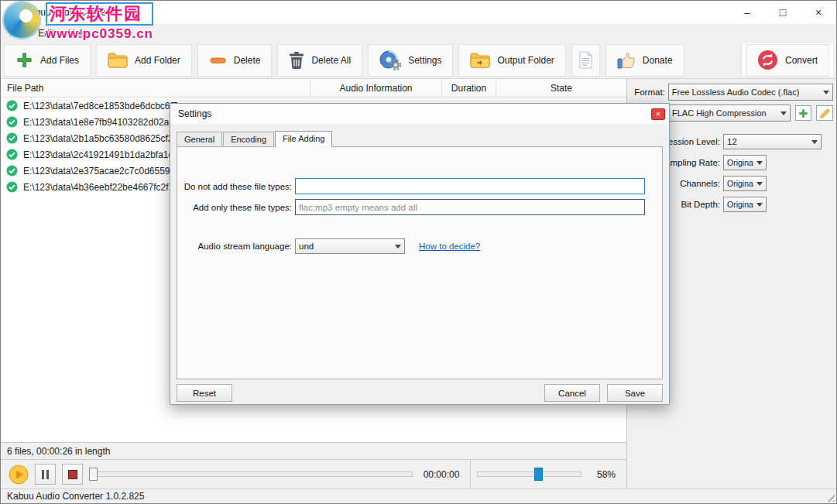 This screenshot has height=504, width=837. What do you see at coordinates (512, 60) in the screenshot?
I see `output-folder-button: Output Folder` at bounding box center [512, 60].